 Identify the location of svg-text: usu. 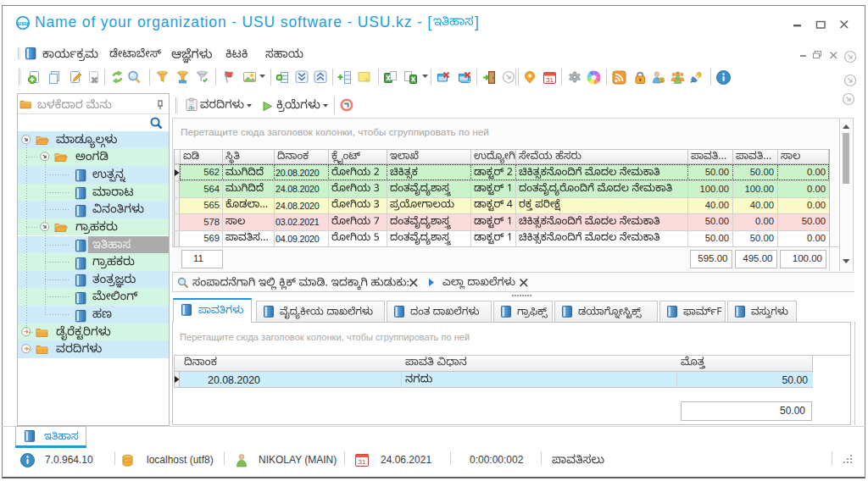
(23, 24).